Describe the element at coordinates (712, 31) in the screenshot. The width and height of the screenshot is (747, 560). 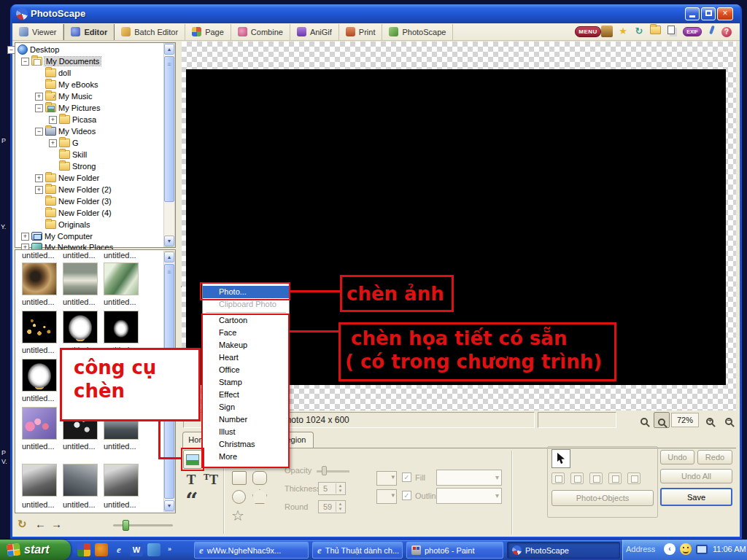
I see `tools-wrench-icon` at that location.